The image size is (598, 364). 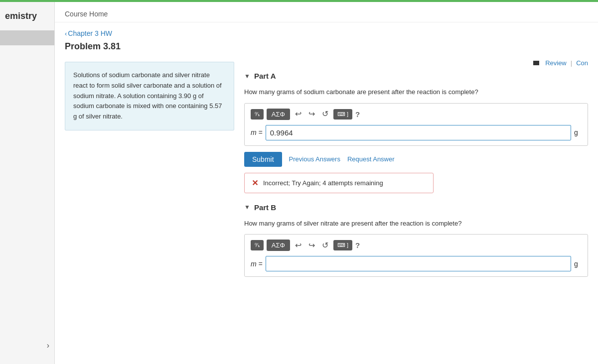 What do you see at coordinates (325, 245) in the screenshot?
I see `part-b-reset-btn: ↺` at bounding box center [325, 245].